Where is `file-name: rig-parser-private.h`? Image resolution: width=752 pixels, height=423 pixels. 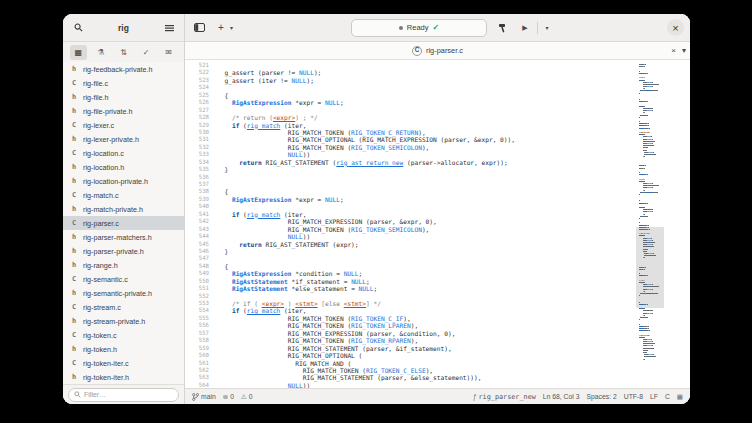
file-name: rig-parser-private.h is located at coordinates (114, 252).